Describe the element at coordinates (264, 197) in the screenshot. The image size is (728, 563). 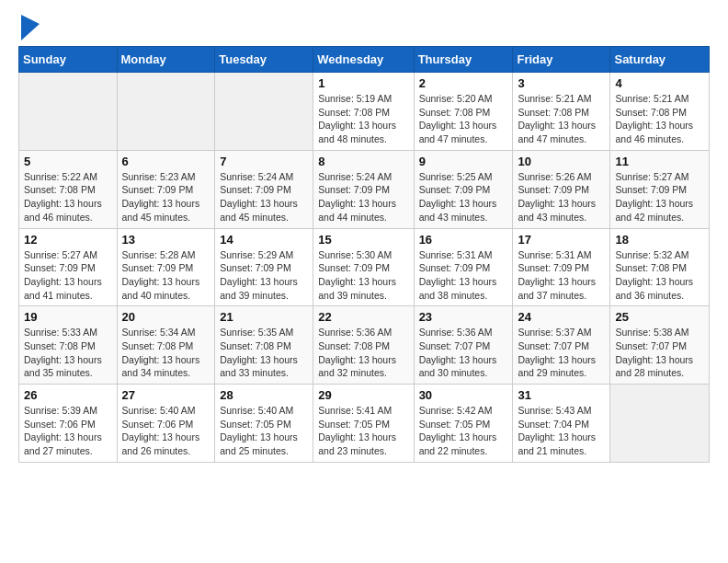
I see `day-detail: Sunrise: 5:24 AMSunset: 7:09 PMDaylight:…` at that location.